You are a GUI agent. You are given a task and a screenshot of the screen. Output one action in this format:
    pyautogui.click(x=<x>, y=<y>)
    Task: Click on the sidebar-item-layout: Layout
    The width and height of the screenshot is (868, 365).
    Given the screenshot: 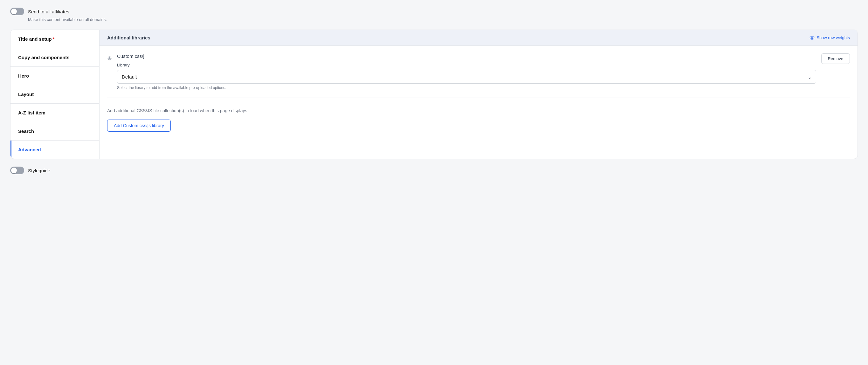 What is the action you would take?
    pyautogui.click(x=55, y=94)
    